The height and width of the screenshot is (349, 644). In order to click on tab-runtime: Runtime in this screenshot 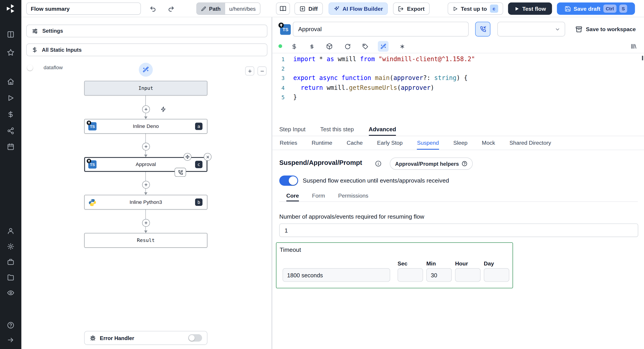, I will do `click(322, 143)`.